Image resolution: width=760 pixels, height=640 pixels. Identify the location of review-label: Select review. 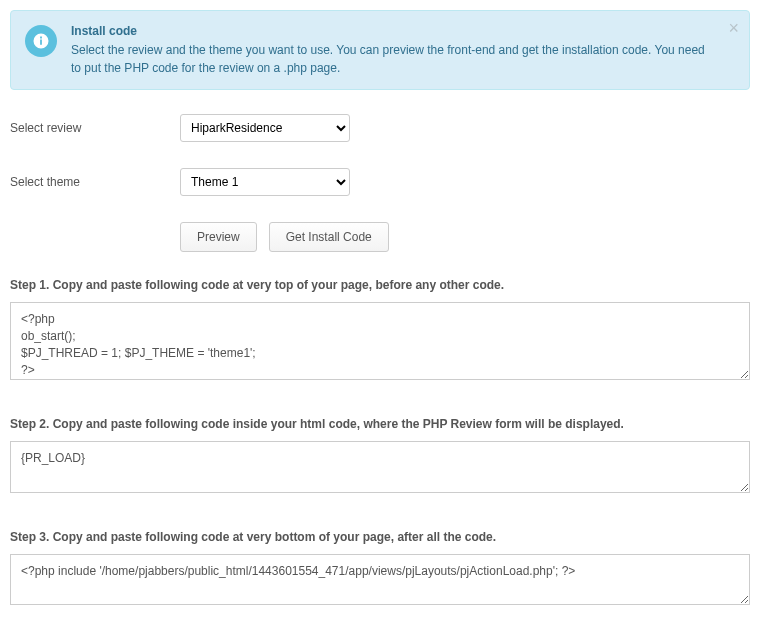
(95, 128).